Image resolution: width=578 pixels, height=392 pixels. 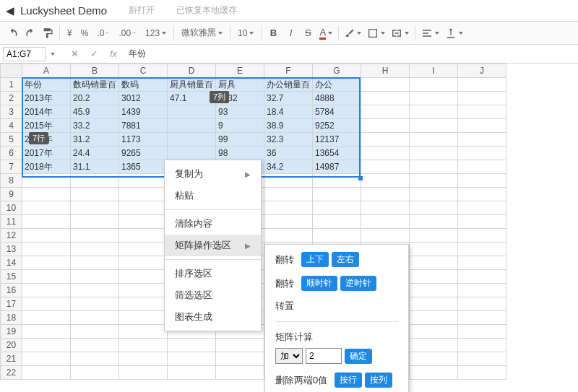 I want to click on cell-H8, so click(x=386, y=180).